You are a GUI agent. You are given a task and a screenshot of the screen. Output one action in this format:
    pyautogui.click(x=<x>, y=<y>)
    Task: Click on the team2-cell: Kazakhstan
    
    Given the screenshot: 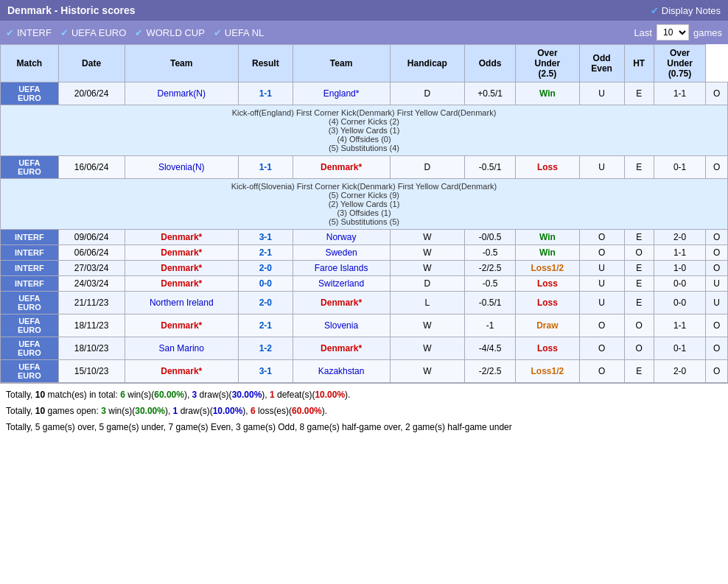 What is the action you would take?
    pyautogui.click(x=341, y=371)
    